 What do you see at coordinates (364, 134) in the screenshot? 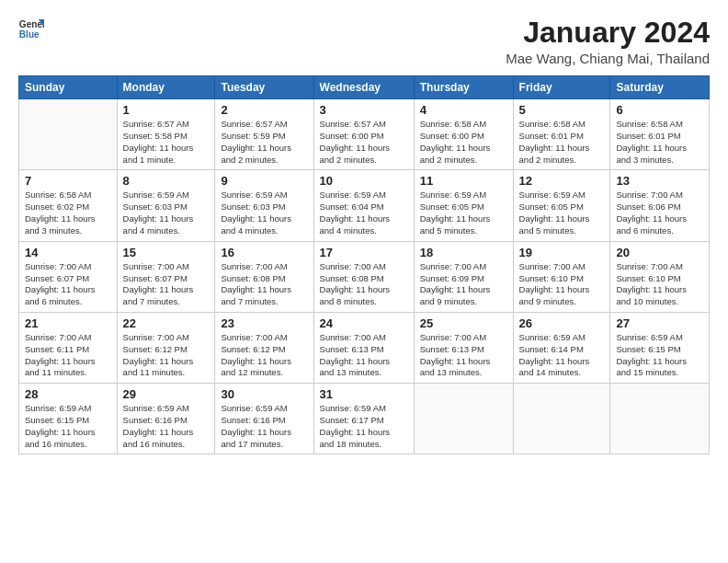
I see `table-row: 3Sunrise: 6:57 AMSunset: 6:00 PMDaylight…` at bounding box center [364, 134].